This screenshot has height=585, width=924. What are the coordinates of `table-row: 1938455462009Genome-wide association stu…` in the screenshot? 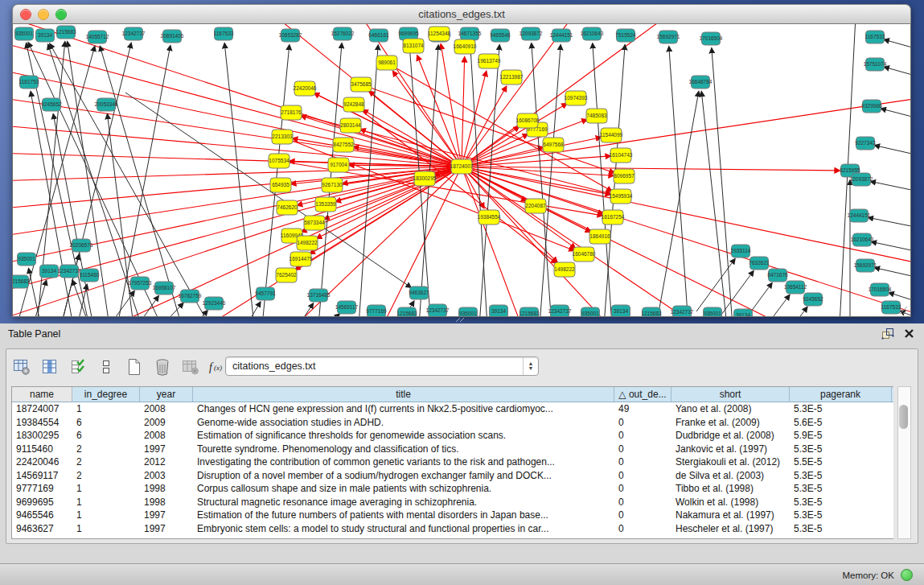 It's located at (453, 423).